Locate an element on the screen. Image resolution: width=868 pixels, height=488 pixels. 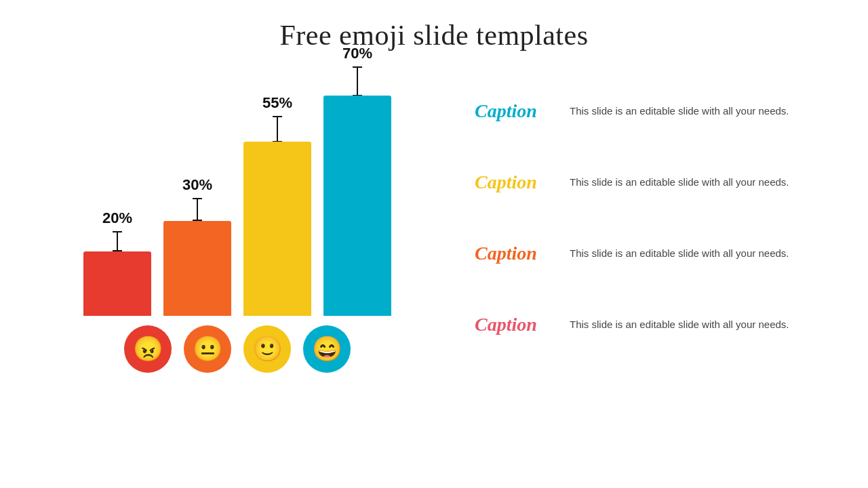
emojis-row: 😠😐🙂😄 is located at coordinates (237, 349).